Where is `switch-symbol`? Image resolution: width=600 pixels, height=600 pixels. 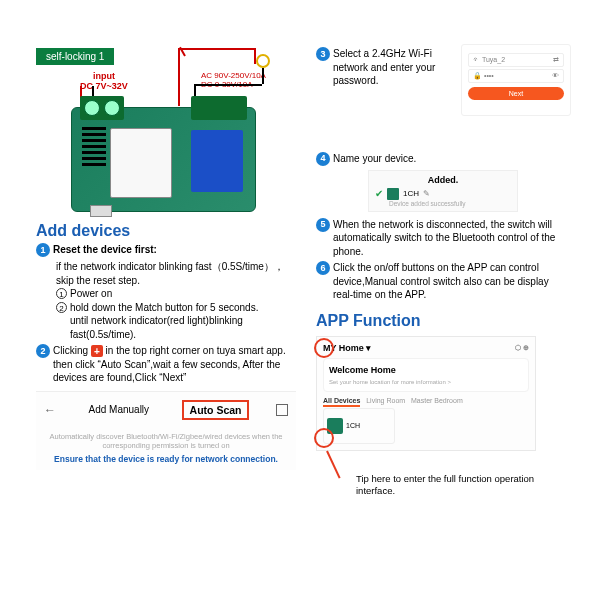
switch-symbol is located at coordinates (193, 51).